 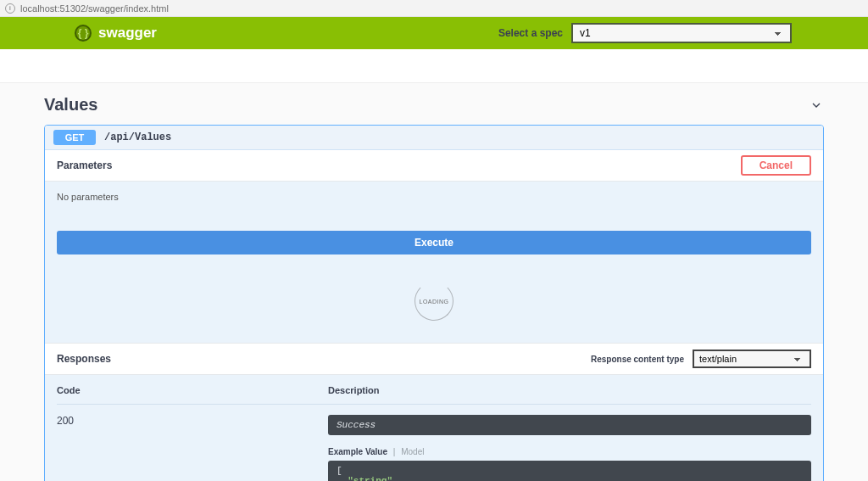 I want to click on info-icon: i, so click(x=10, y=8).